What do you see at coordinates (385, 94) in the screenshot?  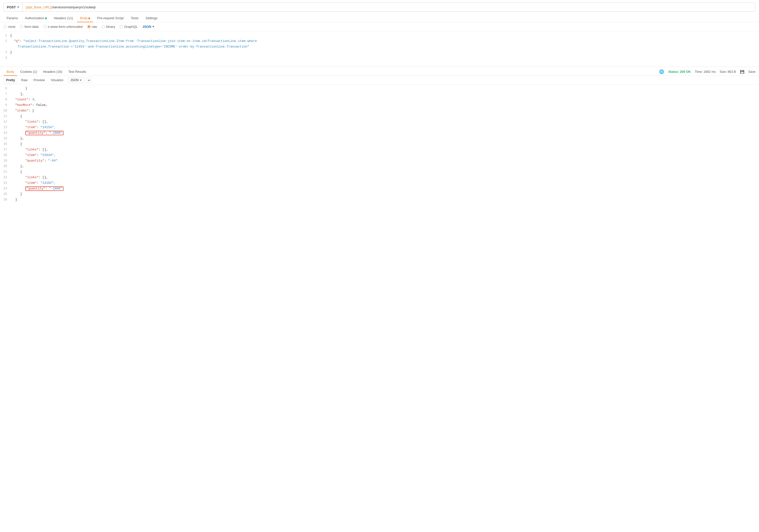 I see `resp-line-content: ],` at bounding box center [385, 94].